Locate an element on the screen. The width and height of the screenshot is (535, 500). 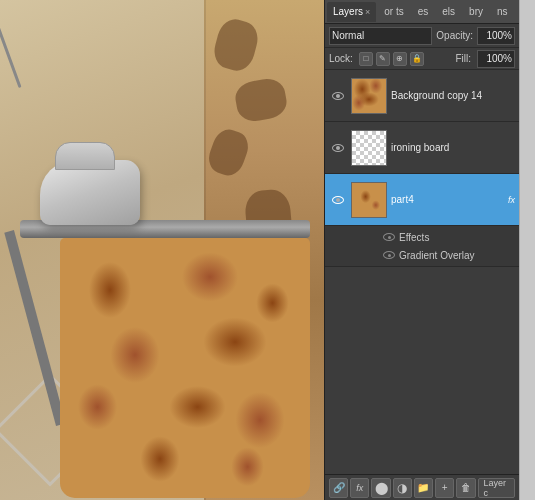
panel-tabs: Layers × or ts es els bry ns is located at coordinates (422, 12).